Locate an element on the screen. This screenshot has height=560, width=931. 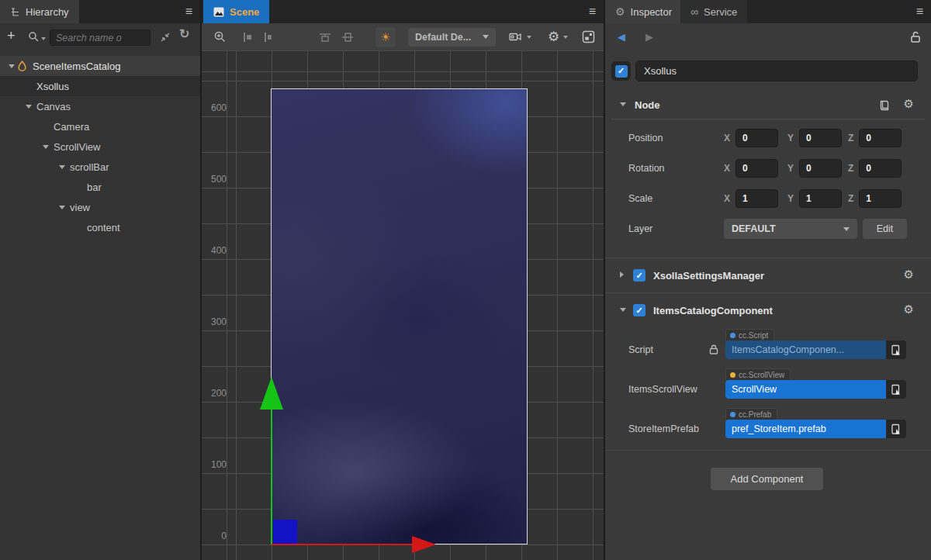
store-item-prefab-label: StoreItemPrefab is located at coordinates (664, 429).